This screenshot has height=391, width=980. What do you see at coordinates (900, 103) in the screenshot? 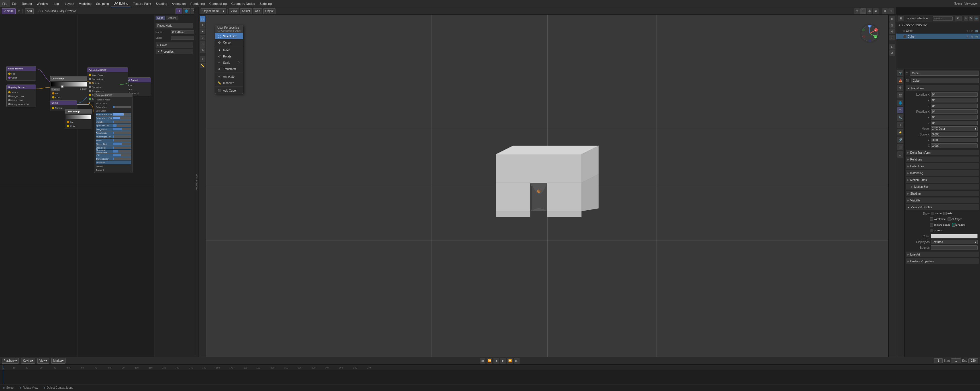
I see `prop-world-icon: 🌐` at bounding box center [900, 103].